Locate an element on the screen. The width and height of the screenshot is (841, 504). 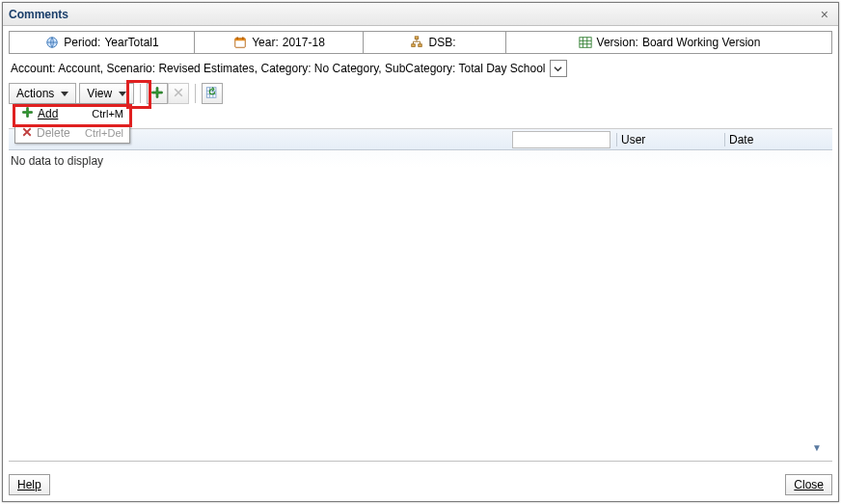
calendar-icon is located at coordinates (240, 42).